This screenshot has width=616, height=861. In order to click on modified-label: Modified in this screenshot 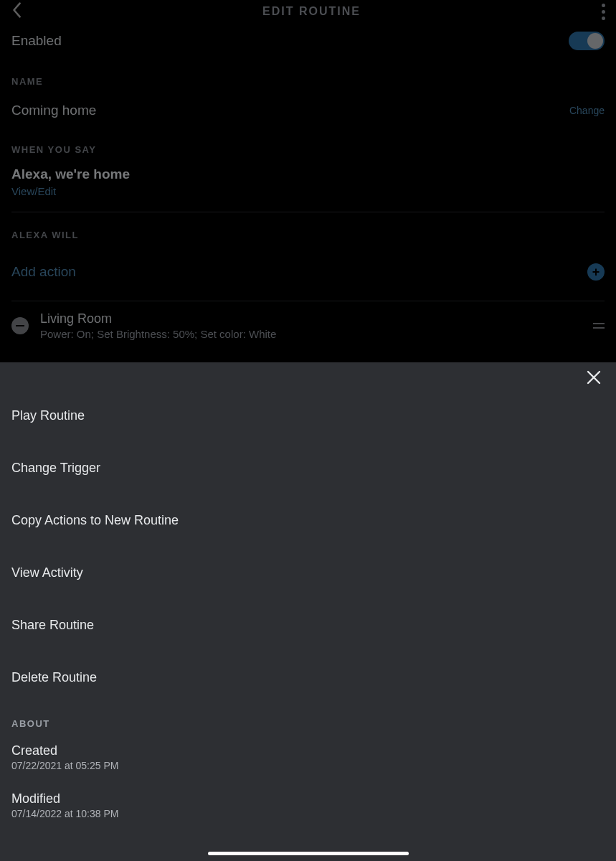, I will do `click(308, 799)`.